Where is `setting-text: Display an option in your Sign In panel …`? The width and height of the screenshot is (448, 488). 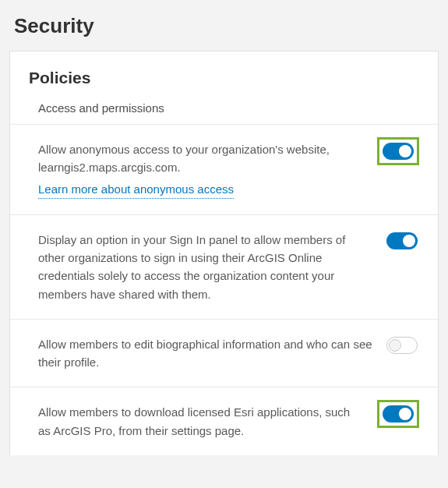 setting-text: Display an option in your Sign In panel … is located at coordinates (192, 267).